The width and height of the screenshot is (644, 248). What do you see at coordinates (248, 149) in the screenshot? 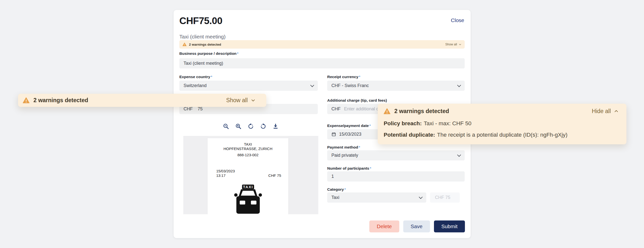
I see `receipt-address: HOPFENSTRASSE, ZURICH` at bounding box center [248, 149].